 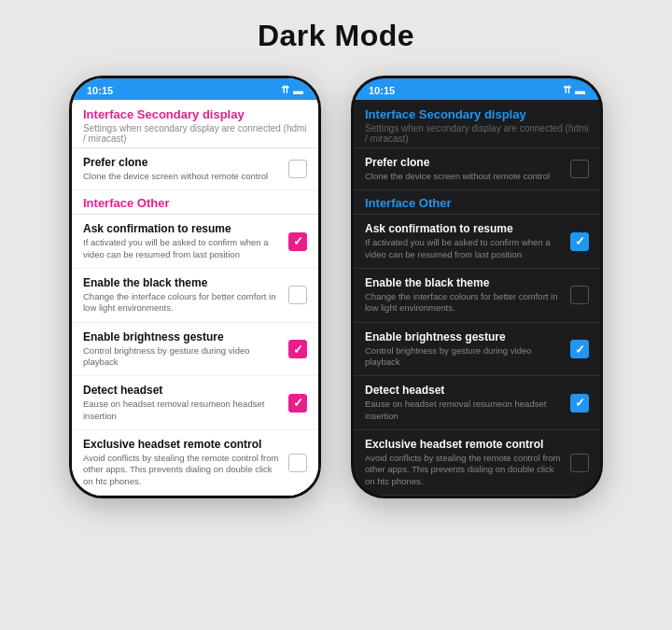 What do you see at coordinates (182, 302) in the screenshot?
I see `black-theme-desc-light: Change the interface colours for better …` at bounding box center [182, 302].